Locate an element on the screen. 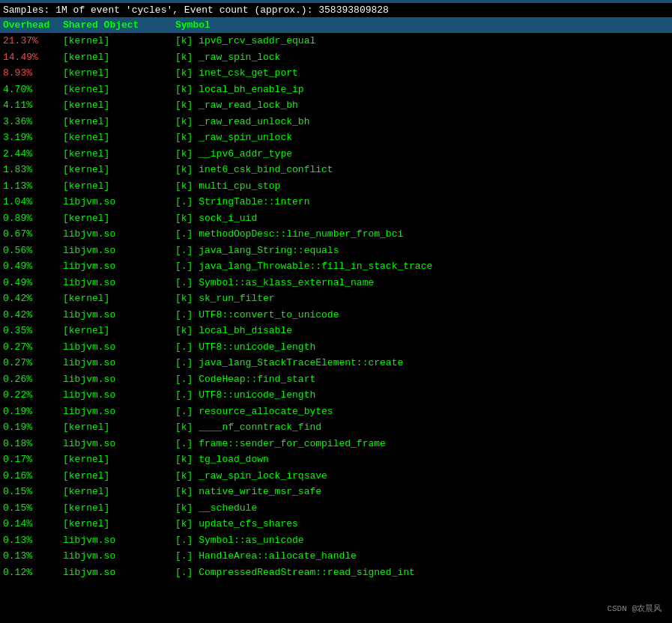 This screenshot has width=672, height=623. overhead-value: 0.56% is located at coordinates (33, 251).